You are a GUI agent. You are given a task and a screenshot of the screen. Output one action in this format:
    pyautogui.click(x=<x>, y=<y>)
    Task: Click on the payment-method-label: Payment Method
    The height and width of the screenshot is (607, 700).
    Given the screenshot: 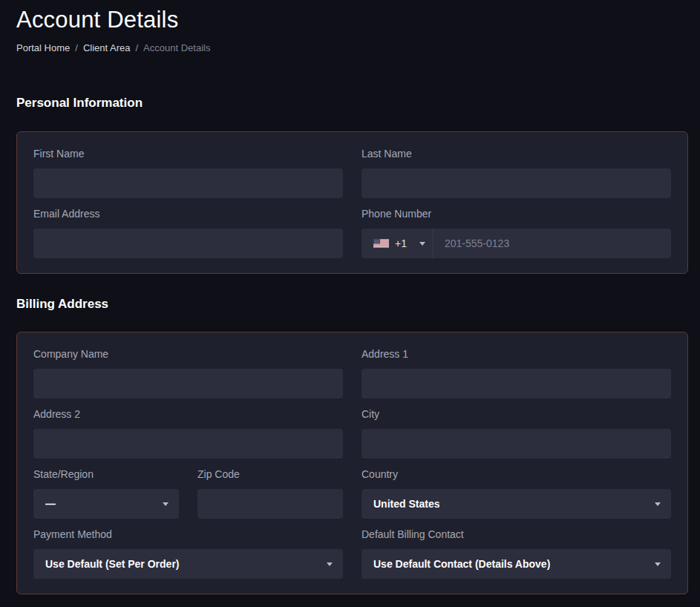 What is the action you would take?
    pyautogui.click(x=189, y=534)
    